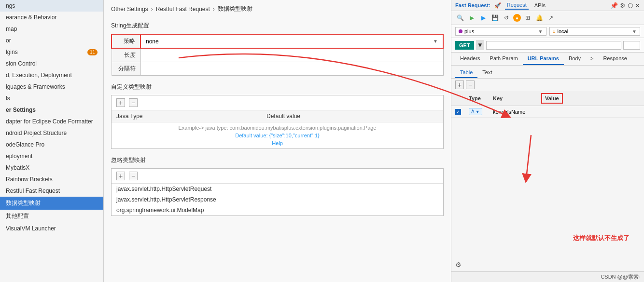  I want to click on default-value-text: Default value: {"size":10,"current":1}, so click(277, 135).